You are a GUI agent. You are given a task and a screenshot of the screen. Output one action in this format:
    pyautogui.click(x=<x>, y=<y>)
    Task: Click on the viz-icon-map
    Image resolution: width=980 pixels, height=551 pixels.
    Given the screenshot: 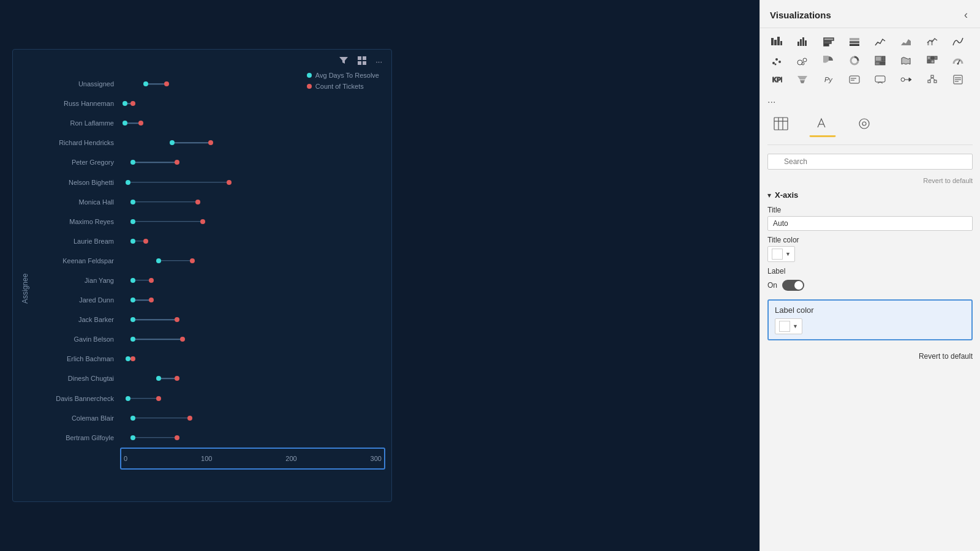 What is the action you would take?
    pyautogui.click(x=906, y=61)
    